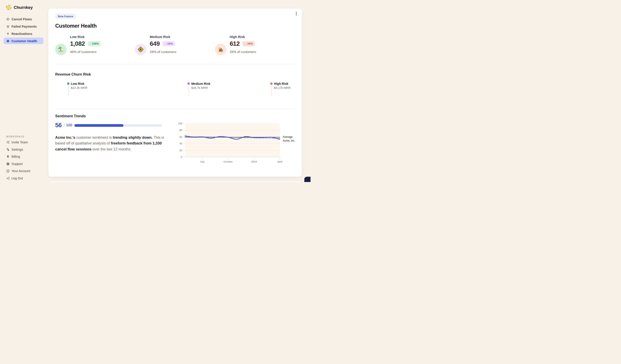  I want to click on sidebar-item-billing: Billing, so click(24, 157).